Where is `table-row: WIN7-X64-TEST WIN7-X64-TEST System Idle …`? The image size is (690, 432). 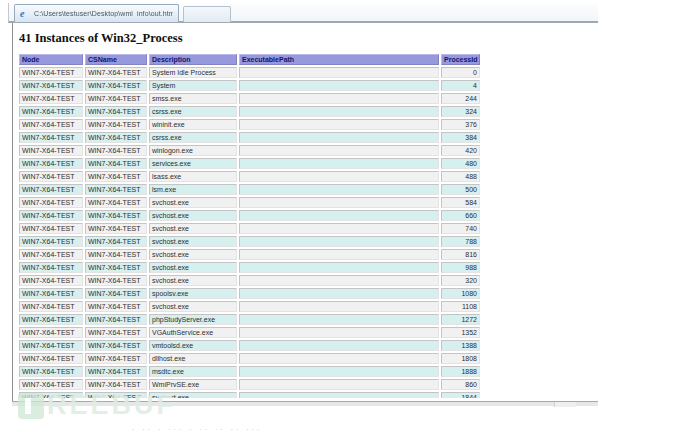
table-row: WIN7-X64-TEST WIN7-X64-TEST System Idle … is located at coordinates (250, 72).